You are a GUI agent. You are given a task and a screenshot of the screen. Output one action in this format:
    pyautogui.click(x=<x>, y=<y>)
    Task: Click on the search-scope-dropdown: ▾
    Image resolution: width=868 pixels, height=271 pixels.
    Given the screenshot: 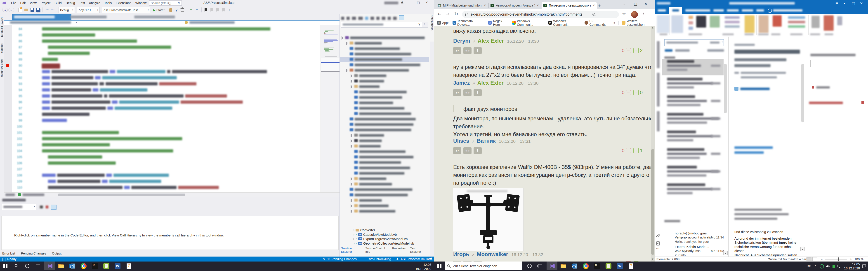 What is the action you would take?
    pyautogui.click(x=716, y=43)
    